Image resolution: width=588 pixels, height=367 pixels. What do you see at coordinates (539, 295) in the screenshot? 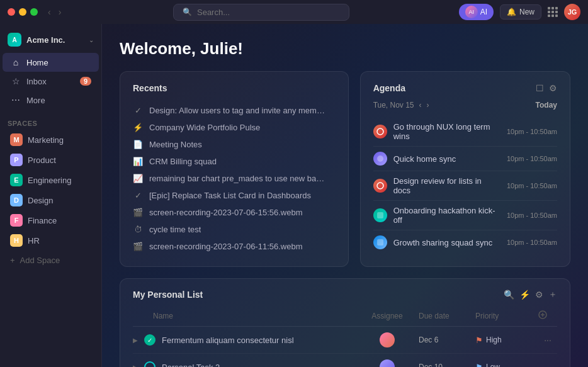
I see `list-settings-icon: ⚙` at bounding box center [539, 295].